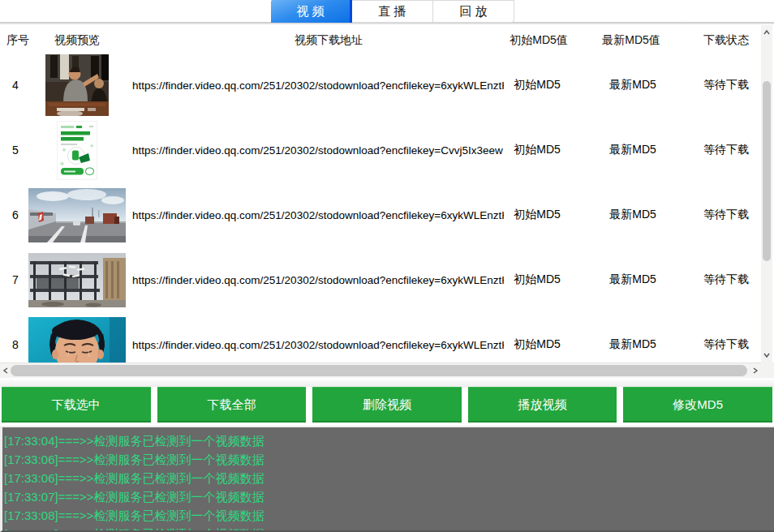 Image resolution: width=774 pixels, height=532 pixels. I want to click on row-index: 5, so click(15, 150).